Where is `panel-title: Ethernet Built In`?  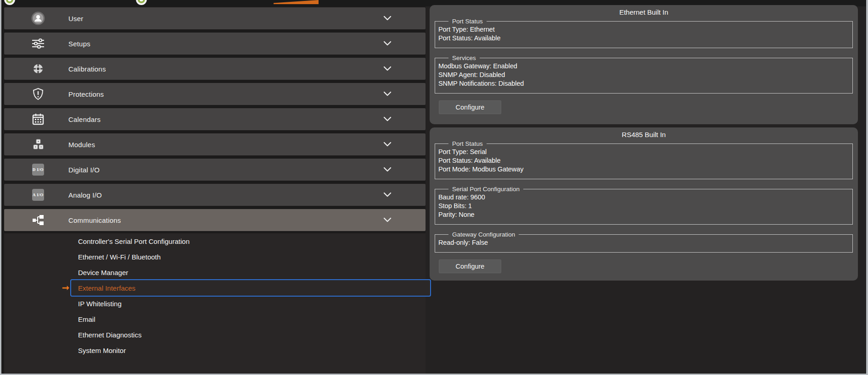
panel-title: Ethernet Built In is located at coordinates (644, 11).